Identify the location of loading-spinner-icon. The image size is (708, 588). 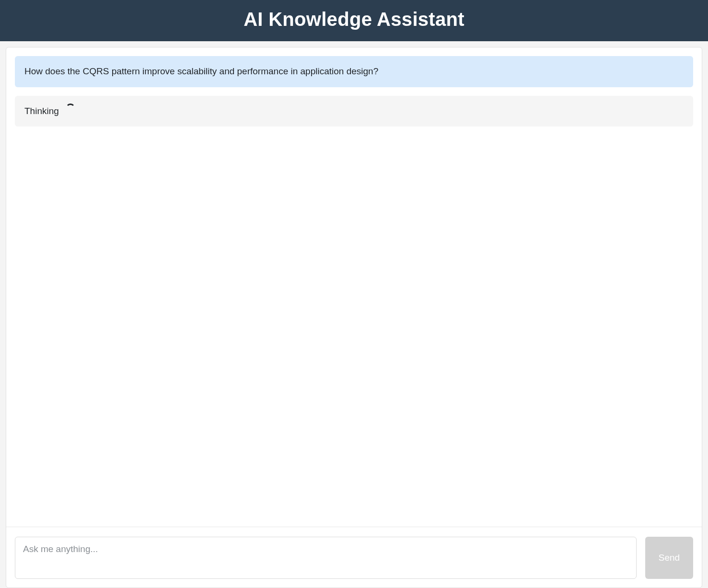
(70, 108).